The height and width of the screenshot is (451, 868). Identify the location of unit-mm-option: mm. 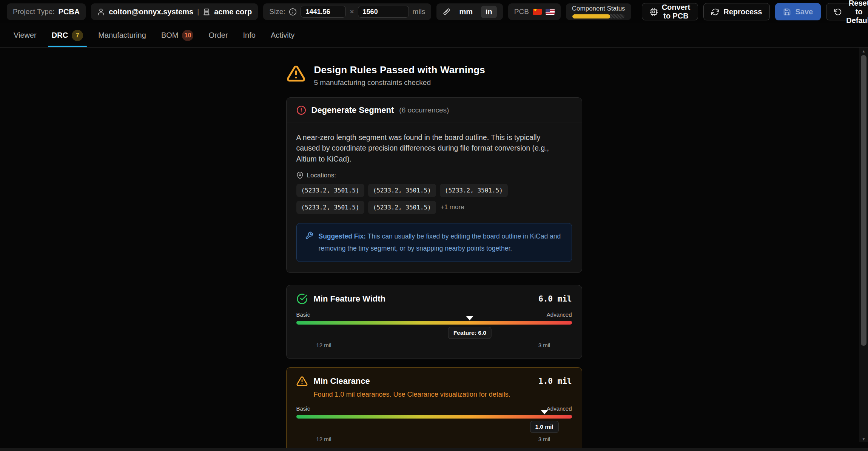
(466, 12).